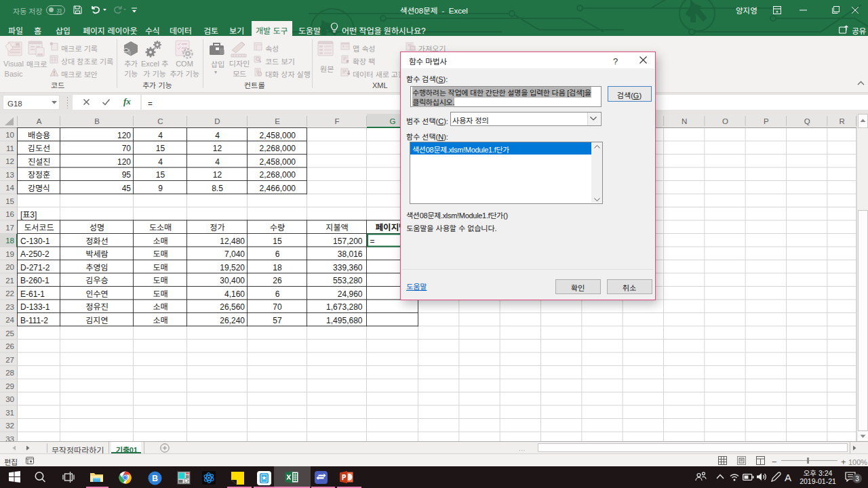 Image resolution: width=868 pixels, height=488 pixels. Describe the element at coordinates (39, 148) in the screenshot. I see `svg-text: 김도선` at that location.